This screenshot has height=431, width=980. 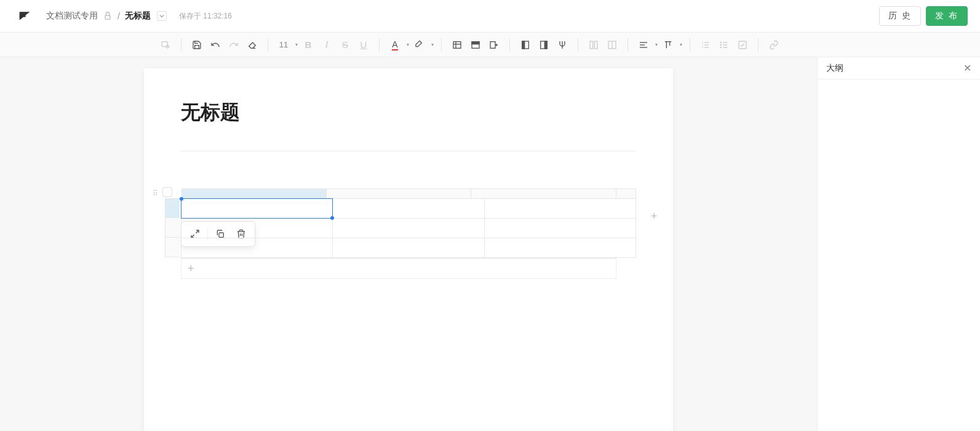 What do you see at coordinates (408, 234) in the screenshot?
I see `table-container: ⠿` at bounding box center [408, 234].